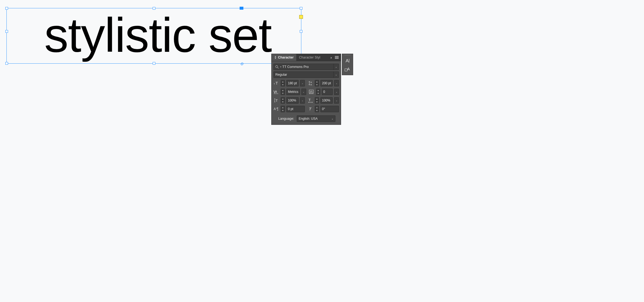  I want to click on kerning-input: Metrics, so click(293, 92).